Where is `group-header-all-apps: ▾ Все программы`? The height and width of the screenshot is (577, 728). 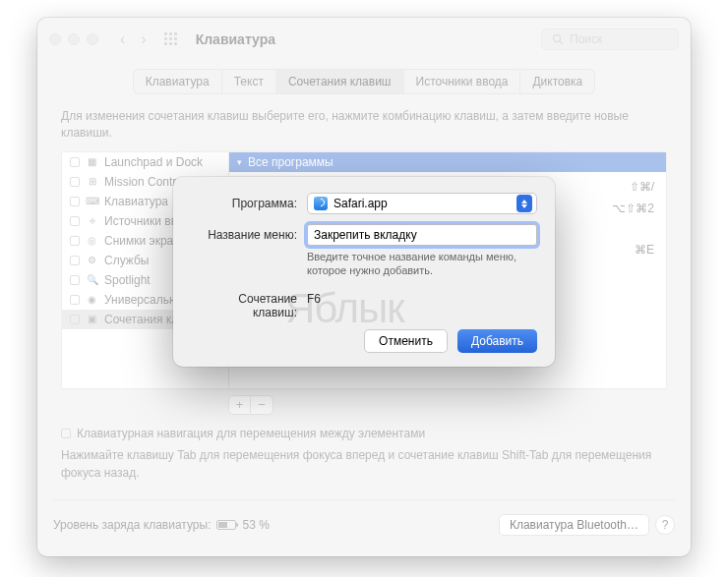 group-header-all-apps: ▾ Все программы is located at coordinates (448, 162).